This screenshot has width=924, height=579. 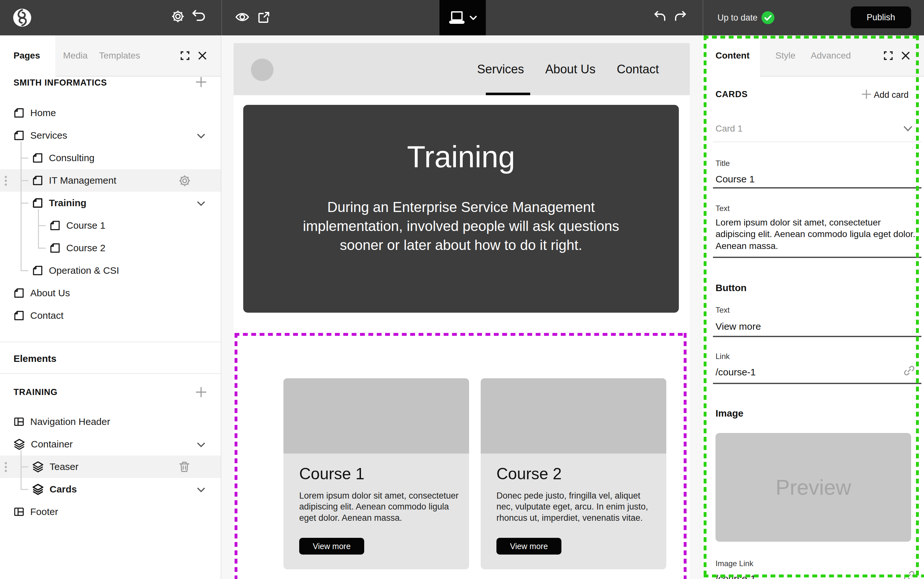 I want to click on element-footer: Footer, so click(x=110, y=512).